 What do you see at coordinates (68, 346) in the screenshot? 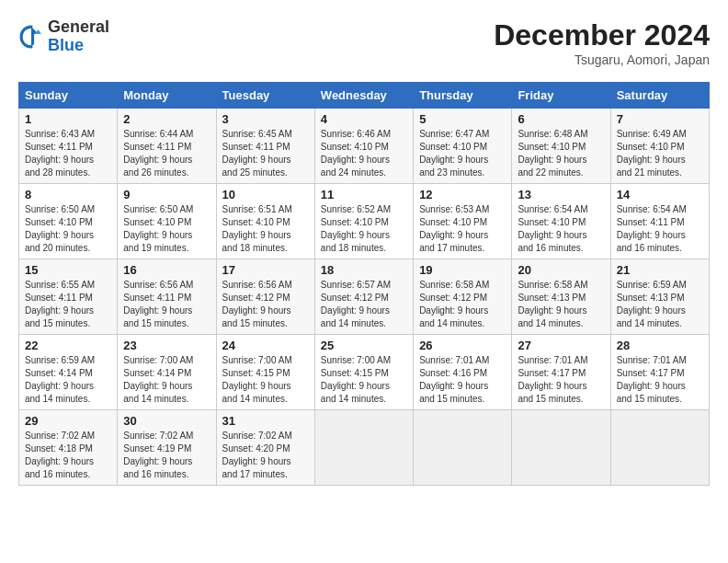
I see `day-number: 22` at bounding box center [68, 346].